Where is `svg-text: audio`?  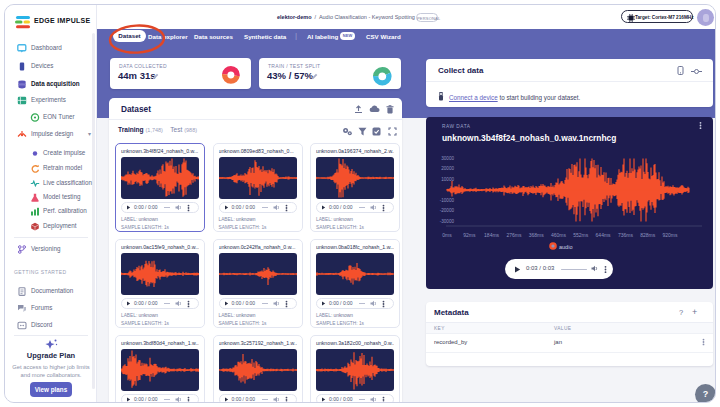
svg-text: audio is located at coordinates (566, 247).